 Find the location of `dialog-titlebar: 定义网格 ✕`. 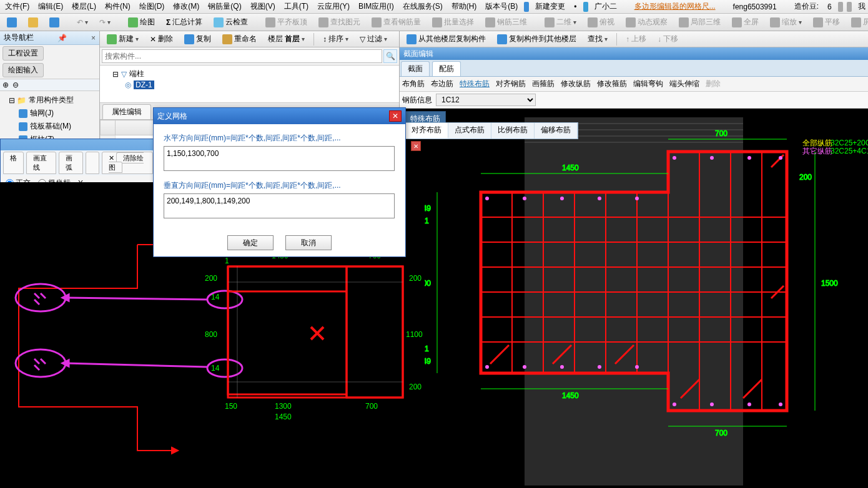

dialog-titlebar: 定义网格 ✕ is located at coordinates (280, 116).